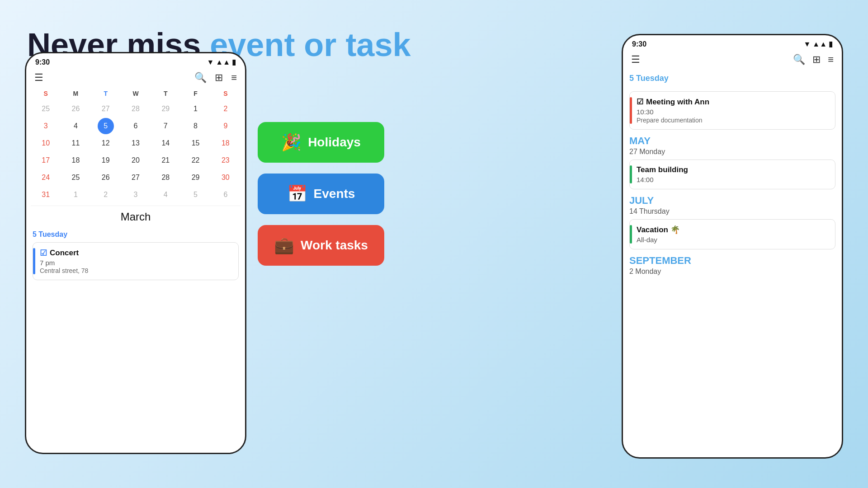 The width and height of the screenshot is (868, 488). What do you see at coordinates (136, 178) in the screenshot?
I see `day-27b: 27` at bounding box center [136, 178].